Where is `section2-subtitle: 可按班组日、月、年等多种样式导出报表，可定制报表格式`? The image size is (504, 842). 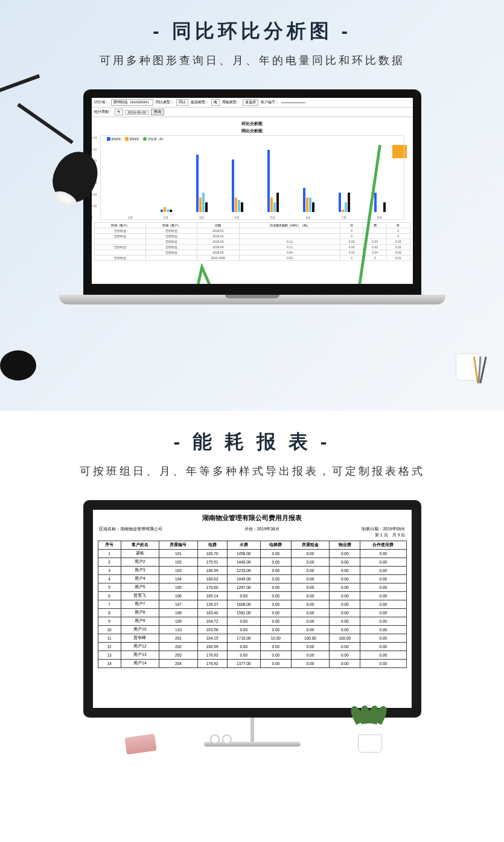 section2-subtitle: 可按班组日、月、年等多种样式导出报表，可定制报表格式 is located at coordinates (252, 471).